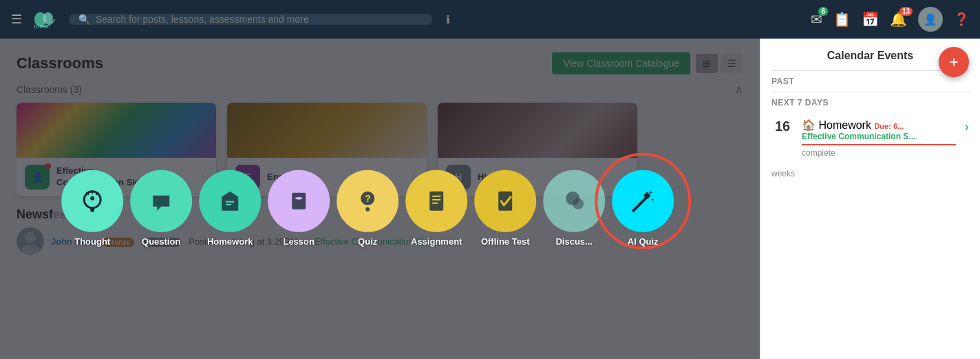 The width and height of the screenshot is (980, 359). What do you see at coordinates (782, 127) in the screenshot?
I see `event-date: 16` at bounding box center [782, 127].